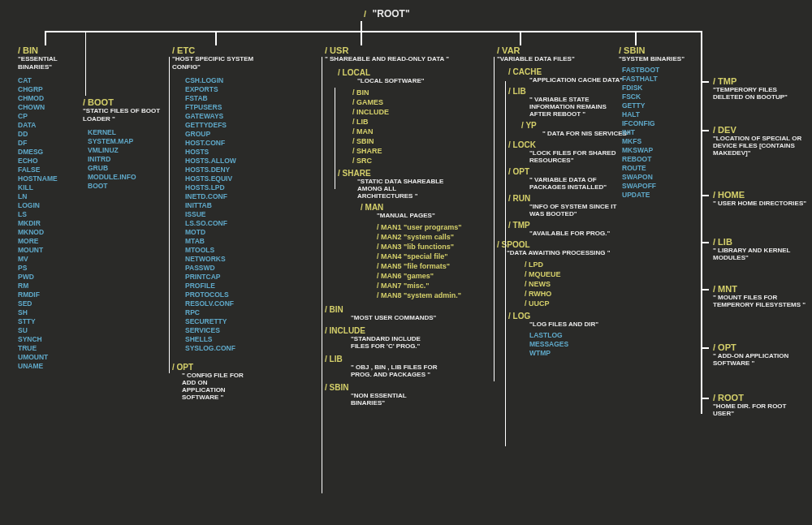 This screenshot has width=812, height=525. What do you see at coordinates (54, 268) in the screenshot?
I see `list-item: PS` at bounding box center [54, 268].